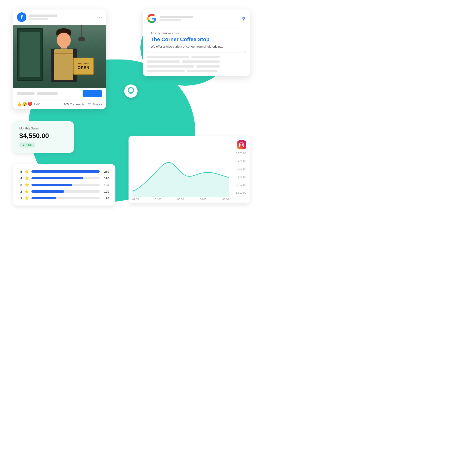  Describe the element at coordinates (242, 145) in the screenshot. I see `instagram-icon` at that location.